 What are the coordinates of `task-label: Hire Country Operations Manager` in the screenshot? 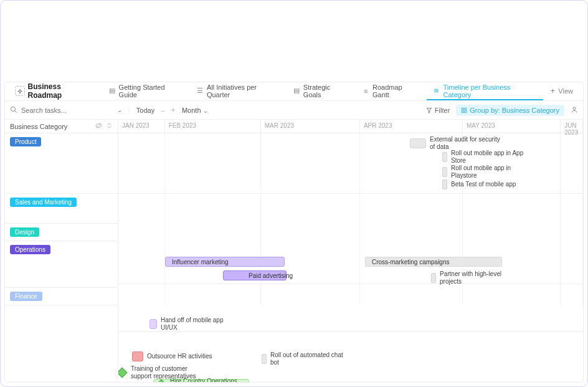 It's located at (206, 380).